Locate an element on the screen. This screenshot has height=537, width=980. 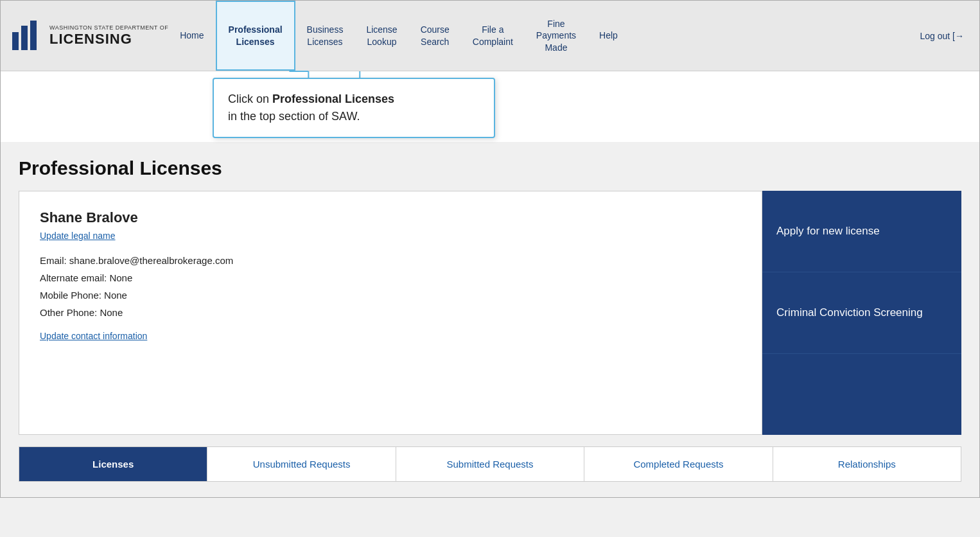
sidebar-item-empty is located at coordinates (862, 394).